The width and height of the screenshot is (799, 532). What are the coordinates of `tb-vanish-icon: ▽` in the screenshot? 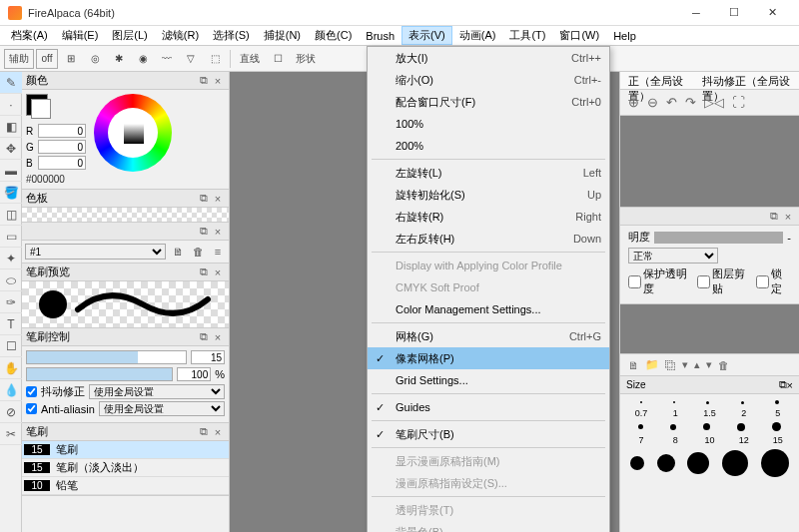 It's located at (191, 59).